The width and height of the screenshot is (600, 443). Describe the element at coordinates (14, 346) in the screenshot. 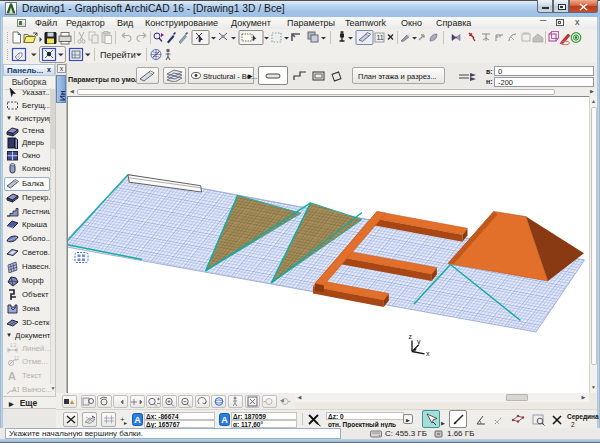

I see `svg-text: 1.2` at that location.